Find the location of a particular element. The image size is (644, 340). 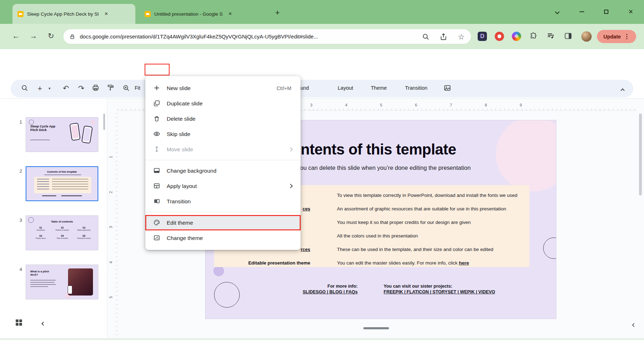

new-tab-button: + is located at coordinates (277, 13).